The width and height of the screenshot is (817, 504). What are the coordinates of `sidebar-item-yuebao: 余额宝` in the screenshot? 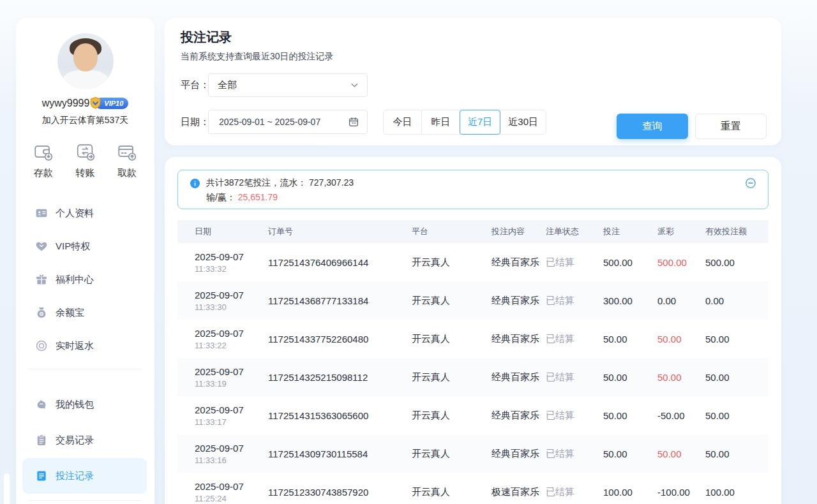 It's located at (84, 313).